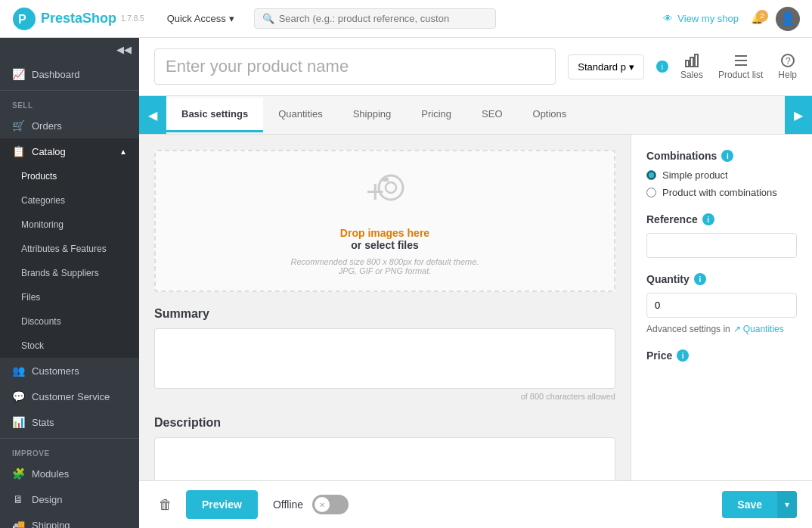  I want to click on offline-toggle: ✕, so click(330, 505).